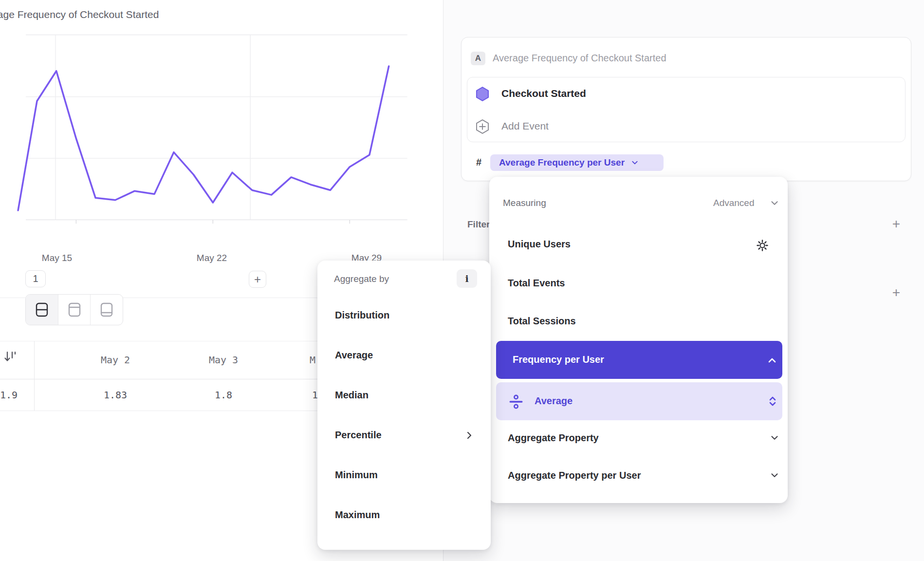 This screenshot has height=561, width=924. Describe the element at coordinates (42, 310) in the screenshot. I see `layout-split-horizontal-icon` at that location.